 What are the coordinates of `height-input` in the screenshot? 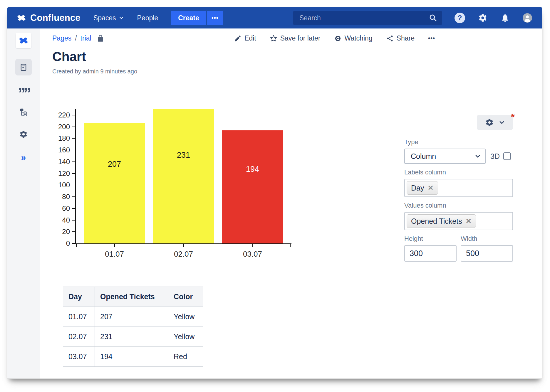 It's located at (430, 253).